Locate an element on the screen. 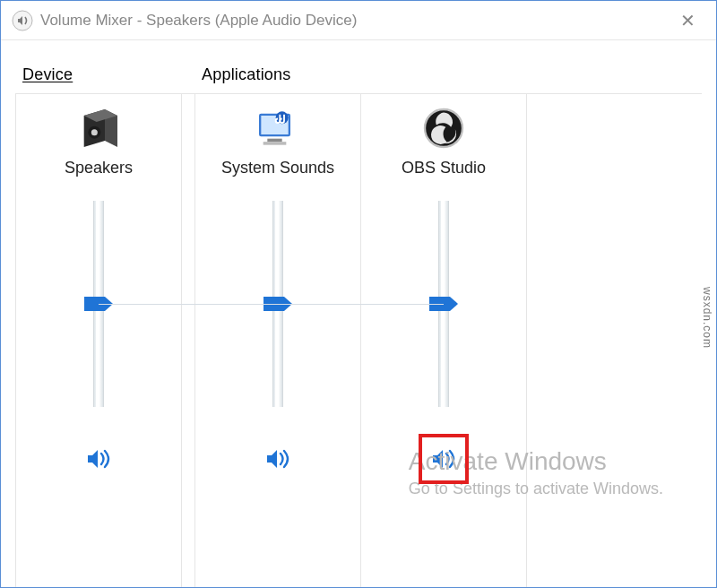  volume-baseline is located at coordinates (271, 305).